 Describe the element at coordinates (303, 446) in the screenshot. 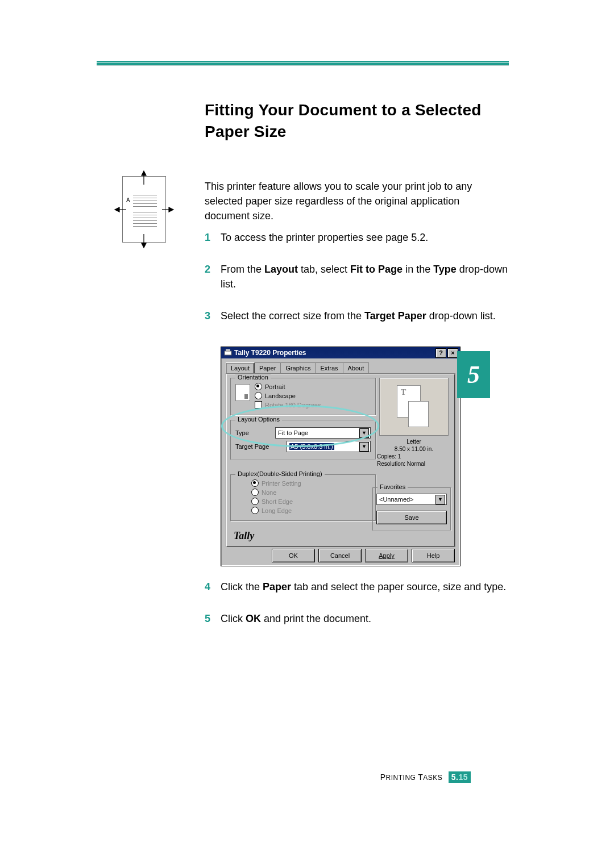

I see `target-page-row: Target Page A5 (5.8x8.3 in.) ▼` at that location.